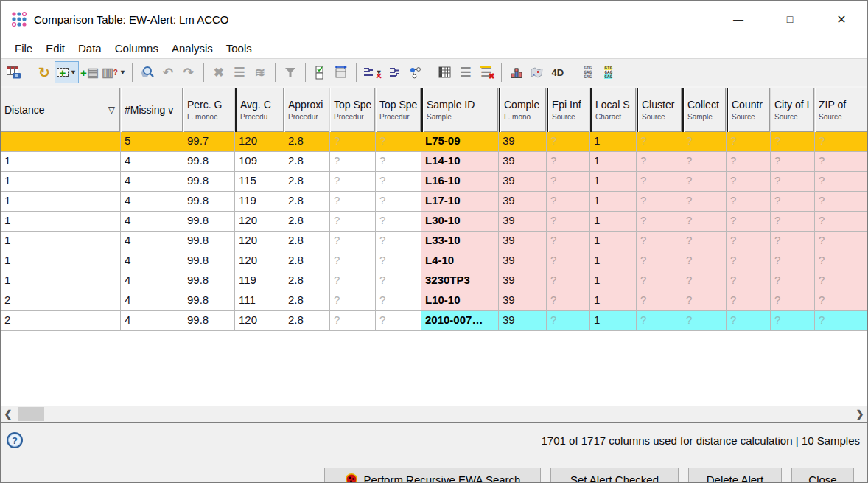 The height and width of the screenshot is (483, 868). I want to click on cell-r4-c9: ?, so click(569, 221).